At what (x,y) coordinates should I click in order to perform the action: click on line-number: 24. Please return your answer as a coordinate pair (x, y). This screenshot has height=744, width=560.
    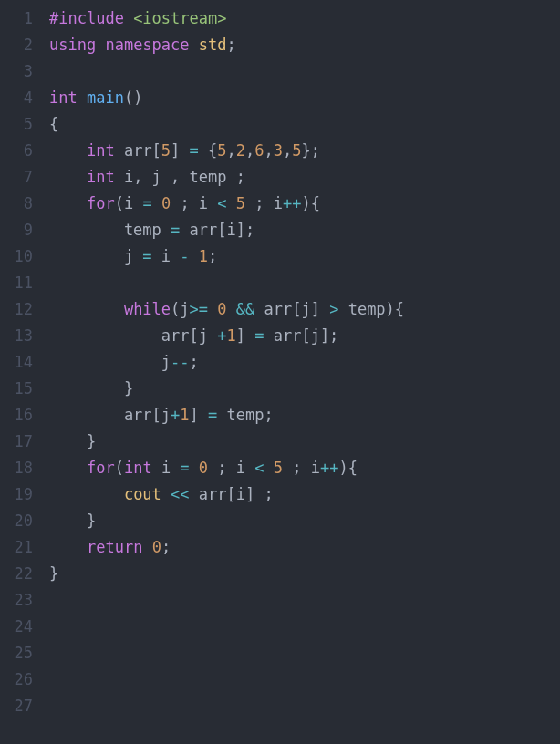
    Looking at the image, I should click on (16, 627).